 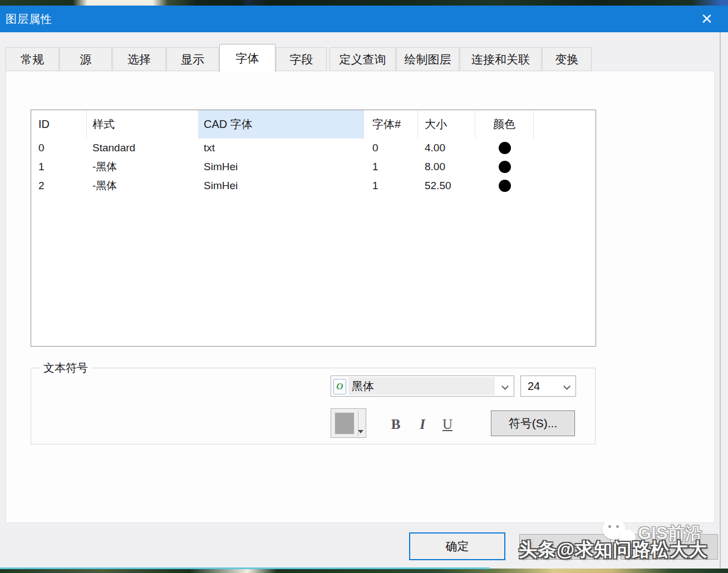 I want to click on text-color-swatch, so click(x=345, y=423).